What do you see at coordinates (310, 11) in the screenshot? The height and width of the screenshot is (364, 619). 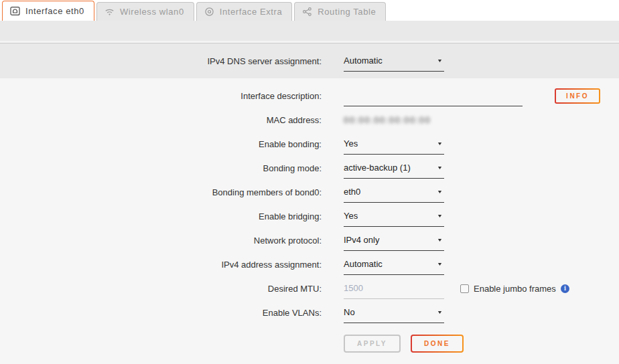 I see `tab-bar: Interface eth0 Wireless wlan0 Interface …` at bounding box center [310, 11].